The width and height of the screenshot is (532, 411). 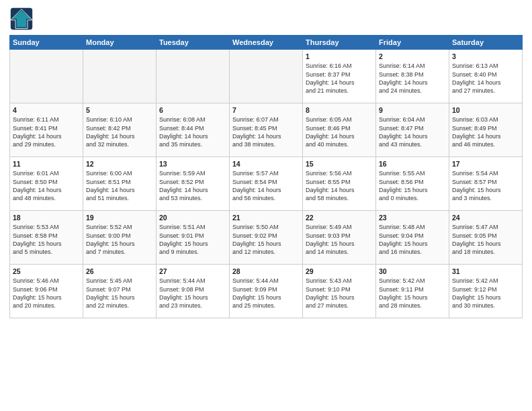 I want to click on calendar-cell: 15Sunrise: 5:56 AM Sunset: 8:55 PM Dayli…, so click(x=340, y=184).